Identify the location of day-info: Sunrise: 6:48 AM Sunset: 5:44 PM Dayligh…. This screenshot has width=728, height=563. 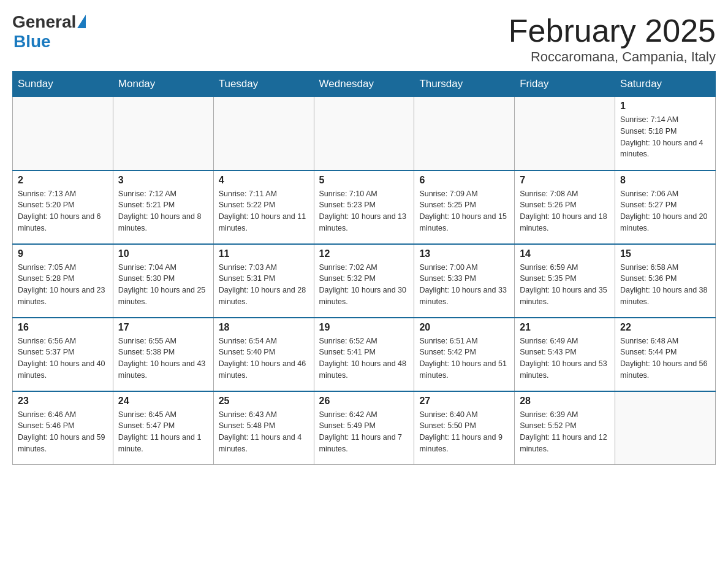
(665, 358).